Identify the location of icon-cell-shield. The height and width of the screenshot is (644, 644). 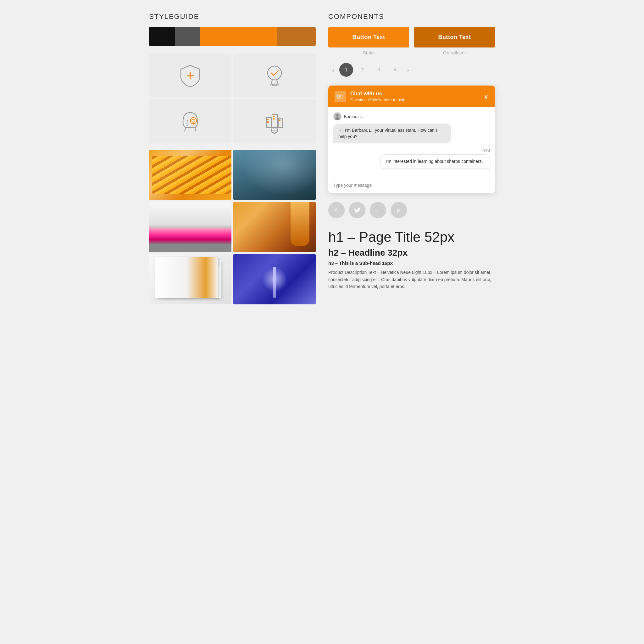
(190, 75).